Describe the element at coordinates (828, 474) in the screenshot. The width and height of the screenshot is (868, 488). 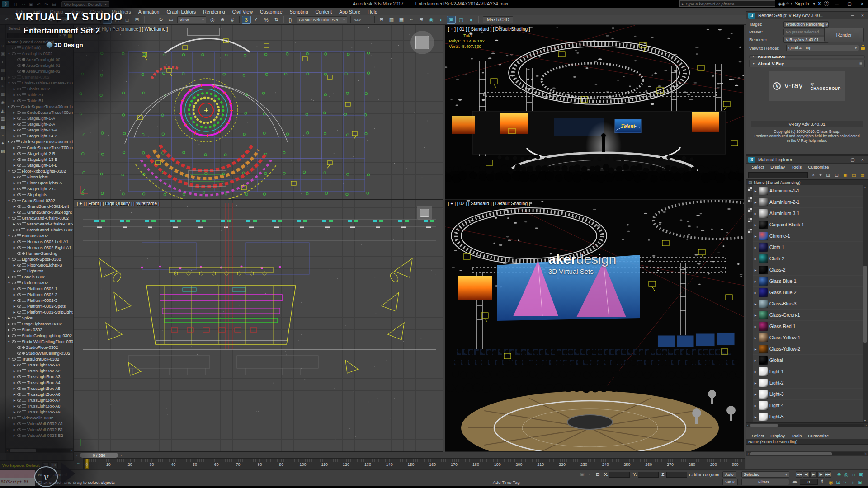
I see `go-to-end-button: ▶▶|` at that location.